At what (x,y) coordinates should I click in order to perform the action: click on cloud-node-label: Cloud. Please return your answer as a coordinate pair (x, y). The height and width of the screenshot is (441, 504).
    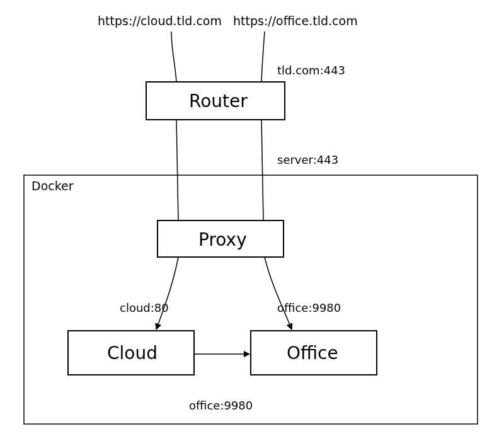
    Looking at the image, I should click on (132, 353).